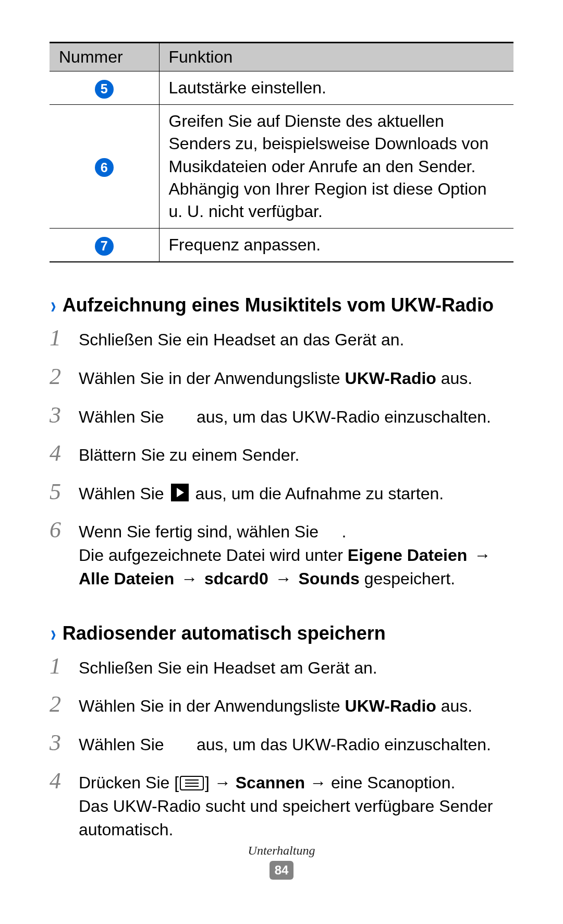 Image resolution: width=563 pixels, height=924 pixels. I want to click on menu-icon, so click(192, 783).